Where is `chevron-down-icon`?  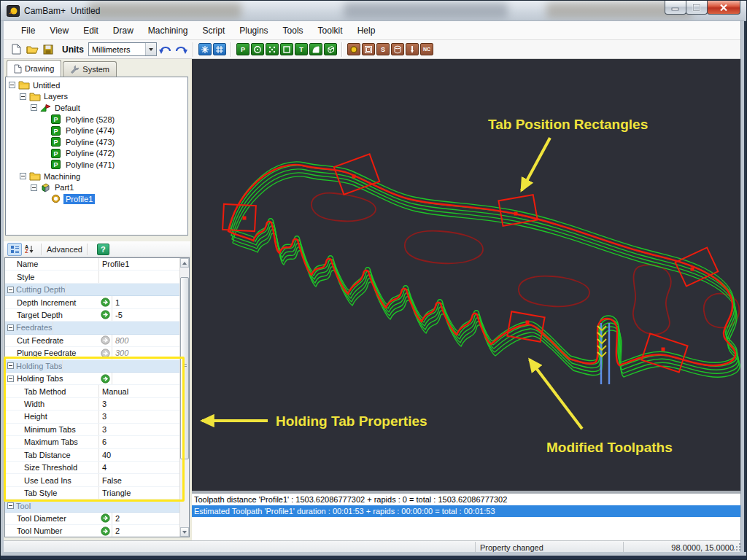 chevron-down-icon is located at coordinates (150, 50).